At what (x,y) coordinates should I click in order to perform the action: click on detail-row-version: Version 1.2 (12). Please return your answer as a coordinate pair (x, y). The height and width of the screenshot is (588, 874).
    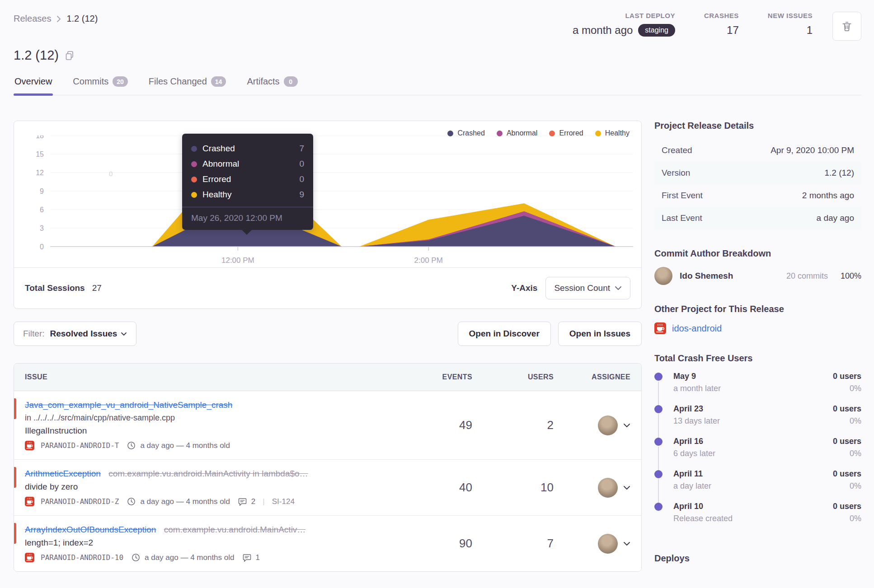
    Looking at the image, I should click on (758, 173).